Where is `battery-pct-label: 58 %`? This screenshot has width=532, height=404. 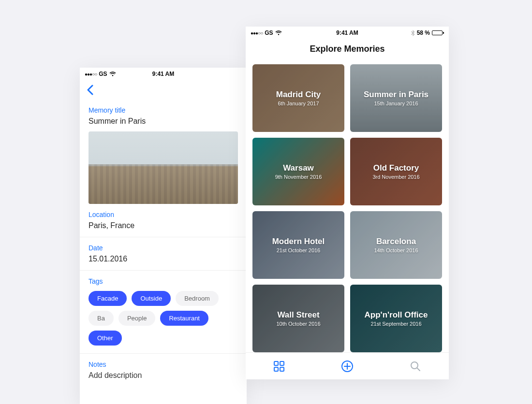
battery-pct-label: 58 % is located at coordinates (424, 33).